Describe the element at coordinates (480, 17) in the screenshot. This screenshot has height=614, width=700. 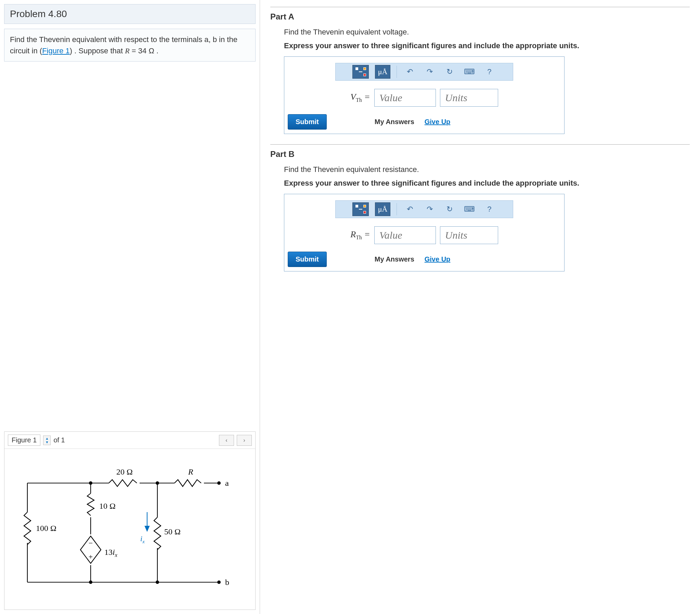
I see `part-a-title: Part A` at that location.